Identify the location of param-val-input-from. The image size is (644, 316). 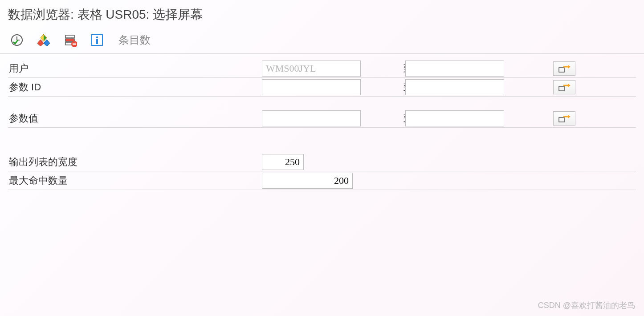
(311, 118).